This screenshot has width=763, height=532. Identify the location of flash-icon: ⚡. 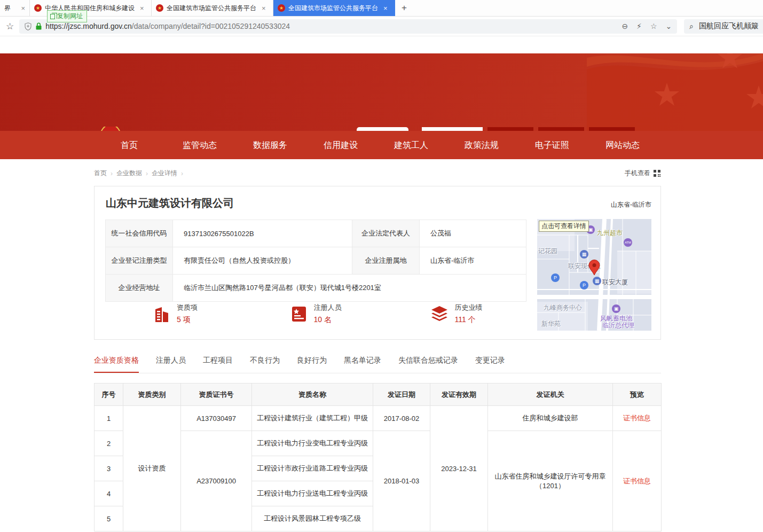
(639, 26).